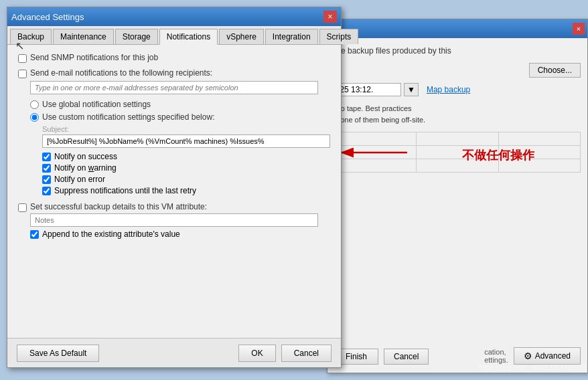 The image size is (588, 380). I want to click on email-input, so click(174, 88).